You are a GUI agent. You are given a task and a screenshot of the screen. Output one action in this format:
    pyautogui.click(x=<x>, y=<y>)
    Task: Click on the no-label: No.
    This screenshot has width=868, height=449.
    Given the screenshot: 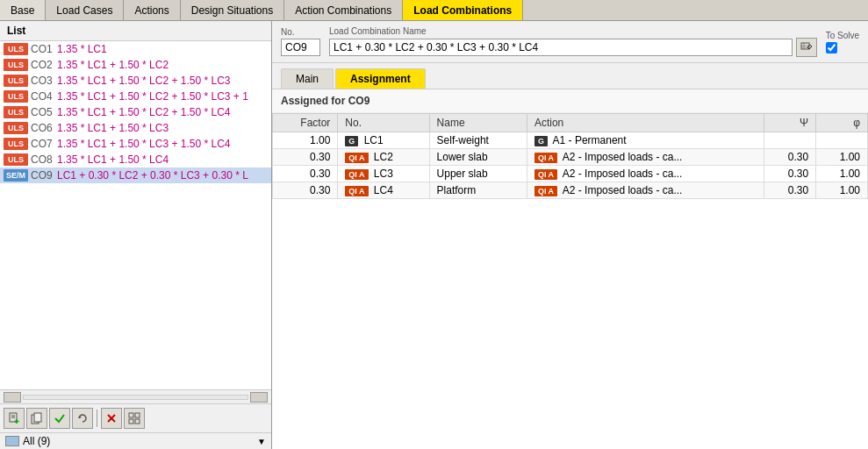 What is the action you would take?
    pyautogui.click(x=300, y=32)
    